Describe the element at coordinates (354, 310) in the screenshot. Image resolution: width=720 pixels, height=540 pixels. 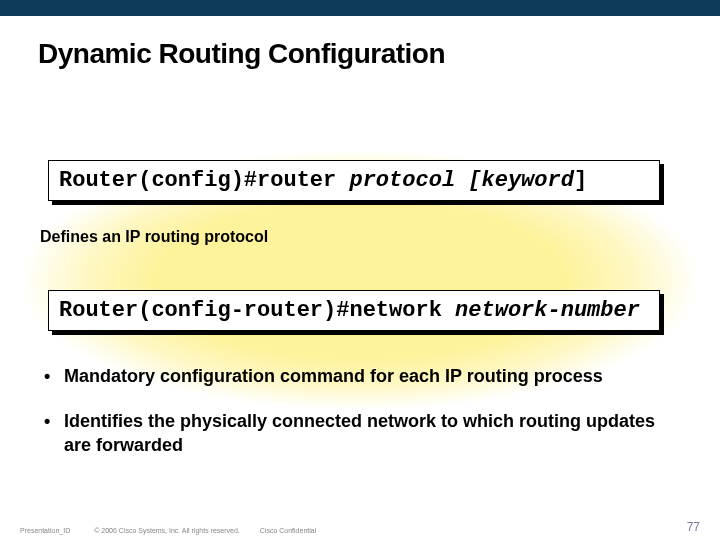
I see `code-box-network: Router(config-router)#network network-nu…` at that location.